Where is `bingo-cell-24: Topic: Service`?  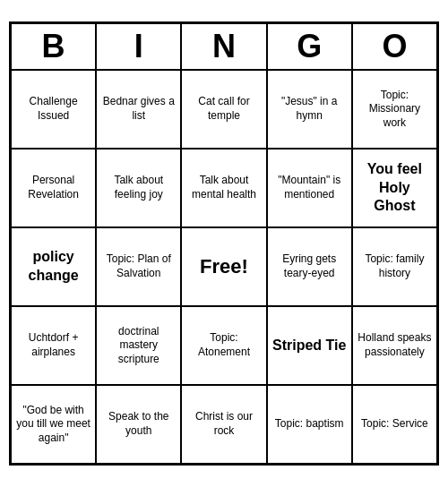 bingo-cell-24: Topic: Service is located at coordinates (394, 424).